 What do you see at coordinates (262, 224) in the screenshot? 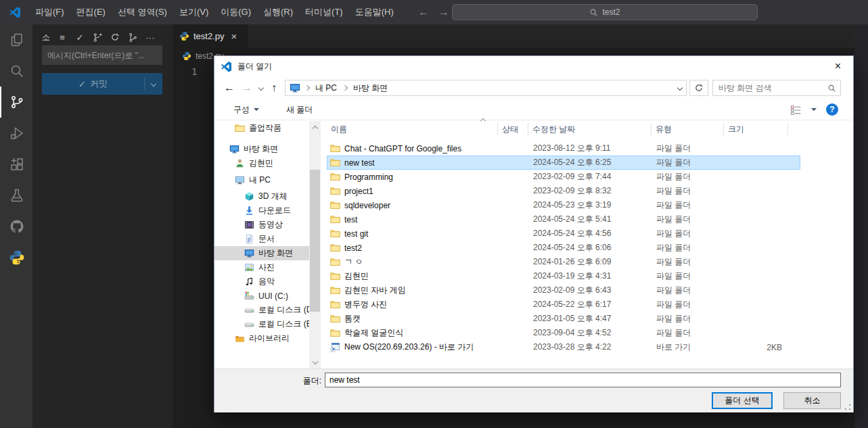
I see `tree-item-videos: 동영상` at bounding box center [262, 224].